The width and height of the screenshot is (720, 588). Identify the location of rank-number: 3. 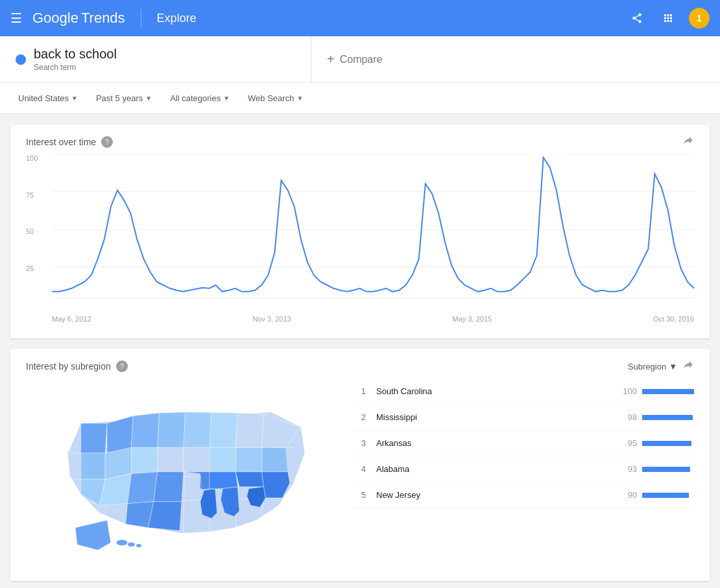
(359, 443).